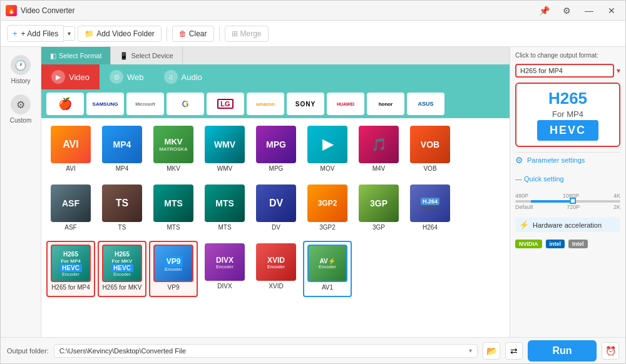 The image size is (626, 364). Describe the element at coordinates (70, 77) in the screenshot. I see `category-tab-video: ▶ Video` at that location.